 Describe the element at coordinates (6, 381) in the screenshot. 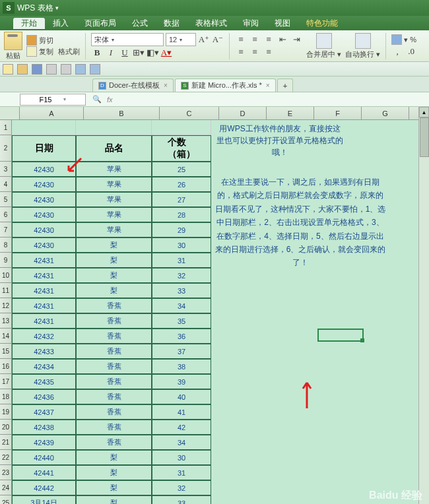

I see `row-header: 17` at that location.